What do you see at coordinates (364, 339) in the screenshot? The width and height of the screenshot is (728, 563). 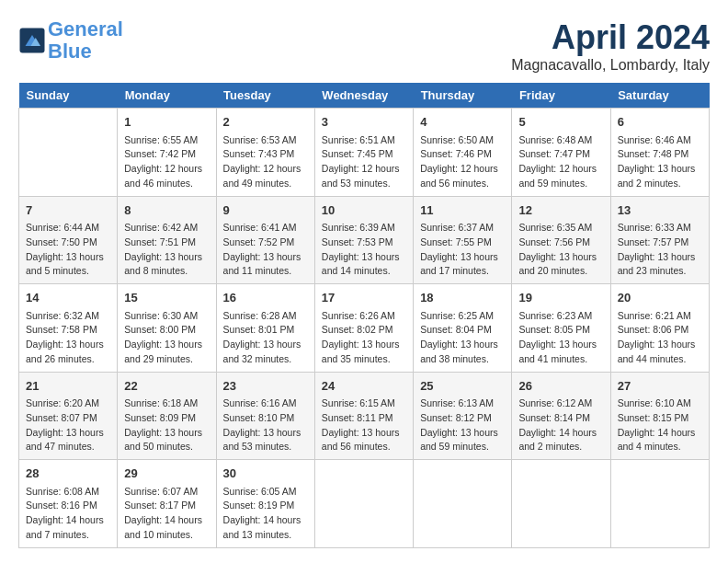 I see `cell-info: Sunrise: 6:26 AMSunset: 8:02 PMDaylight:…` at bounding box center [364, 339].